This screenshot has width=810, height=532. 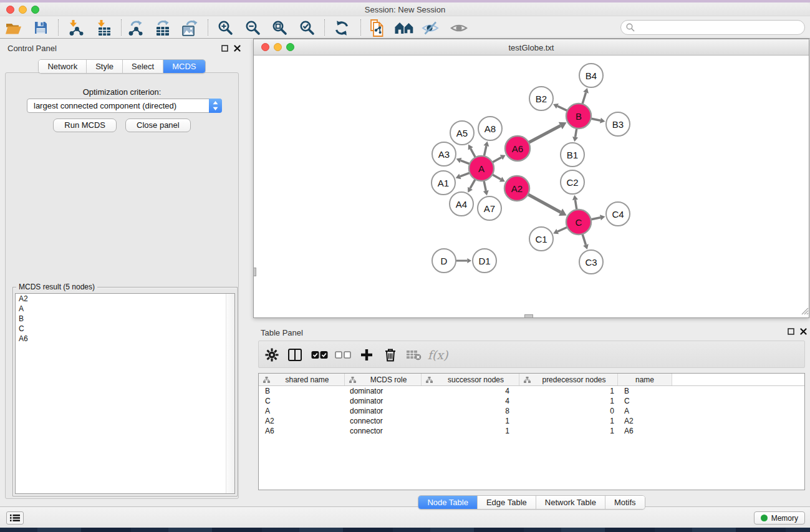 I want to click on table-row: Bdominator41B, so click(x=531, y=391).